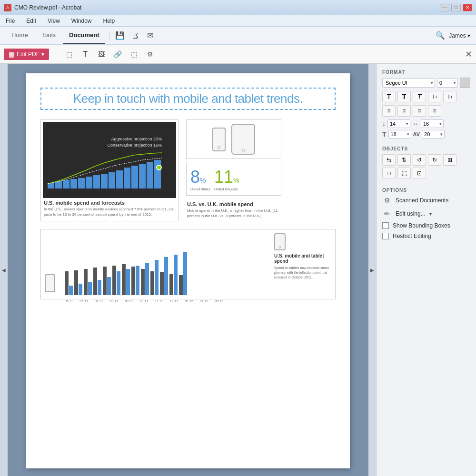  What do you see at coordinates (49, 35) in the screenshot?
I see `tab-tools: Tools` at bounding box center [49, 35].